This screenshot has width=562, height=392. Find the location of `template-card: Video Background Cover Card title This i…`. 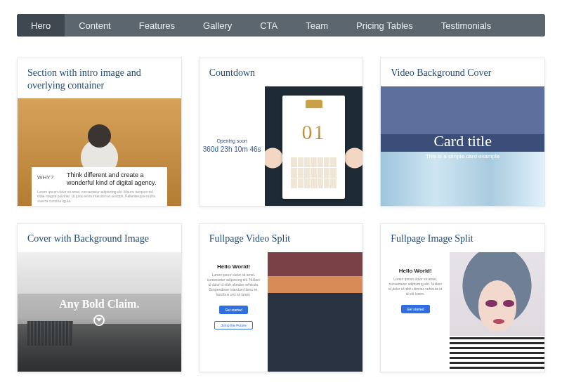

template-card: Video Background Cover Card title This i… is located at coordinates (462, 132).